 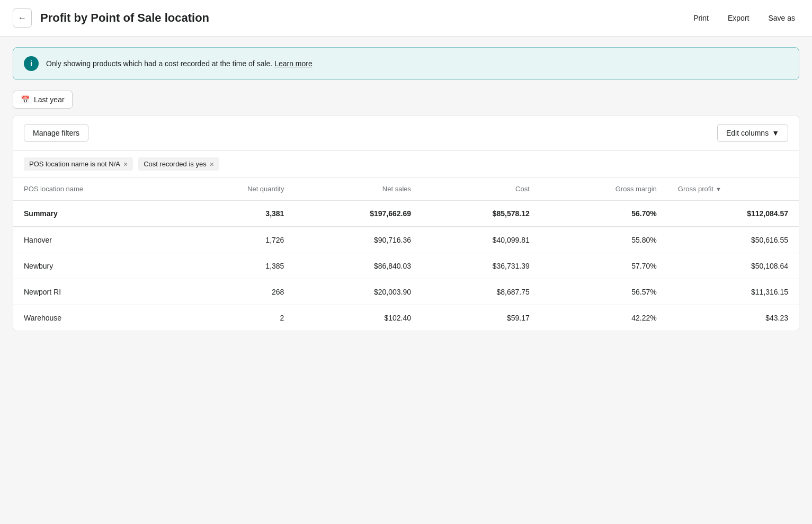 What do you see at coordinates (604, 292) in the screenshot?
I see `row-2-gross-margin: 56.57%` at bounding box center [604, 292].